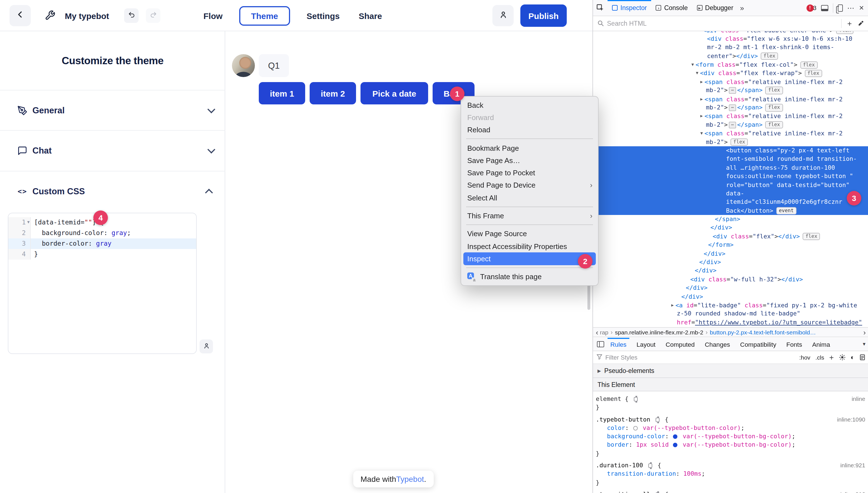  I want to click on tab-settings: Settings, so click(323, 16).